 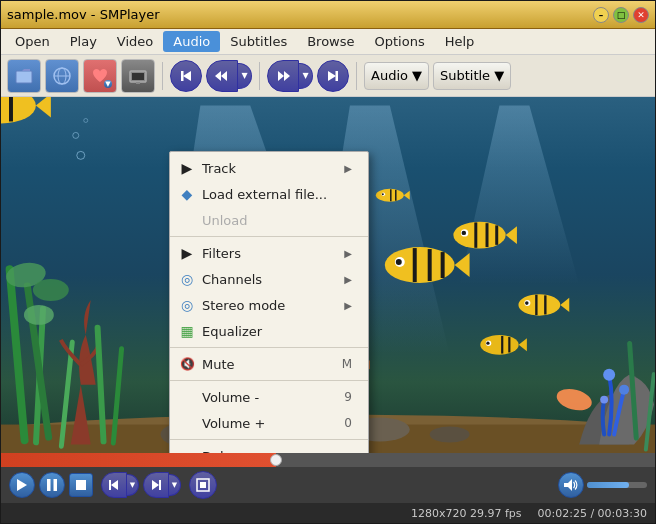 What do you see at coordinates (277, 220) in the screenshot?
I see `unload-label: Unload` at bounding box center [277, 220].